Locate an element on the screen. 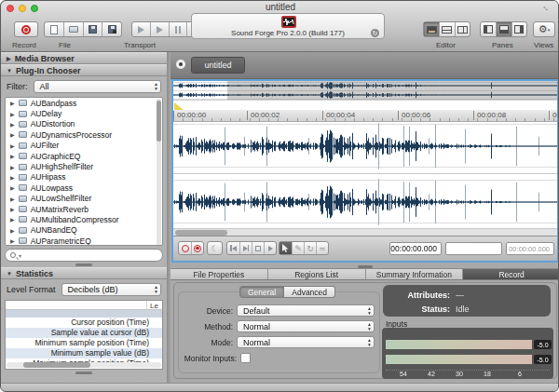  mode-select: Normal ▲▼ is located at coordinates (306, 343).